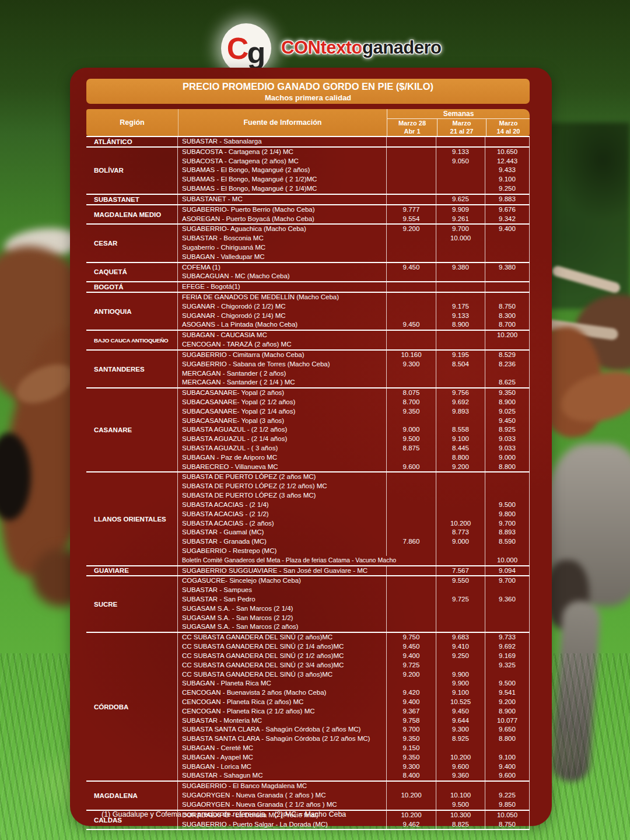 This screenshot has width=630, height=840. I want to click on table-row: SUGASAM S.A. - San Marcos (2 1/4), so click(354, 609).